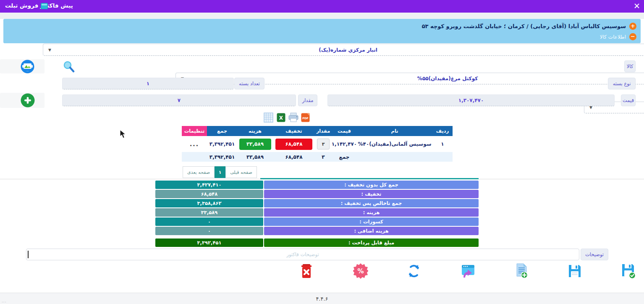 The width and height of the screenshot is (644, 304). What do you see at coordinates (255, 144) in the screenshot?
I see `row-cost-button: ۳۳,۵۸۹` at bounding box center [255, 144].